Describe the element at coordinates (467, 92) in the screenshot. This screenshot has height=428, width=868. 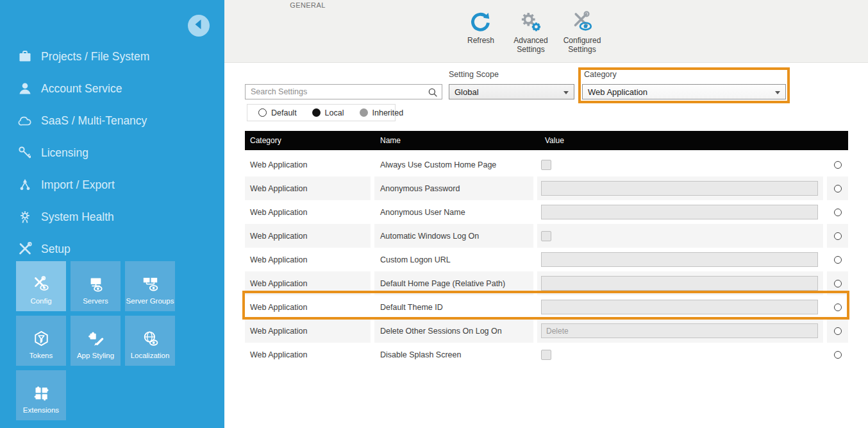
I see `setting-scope-value: Global` at that location.